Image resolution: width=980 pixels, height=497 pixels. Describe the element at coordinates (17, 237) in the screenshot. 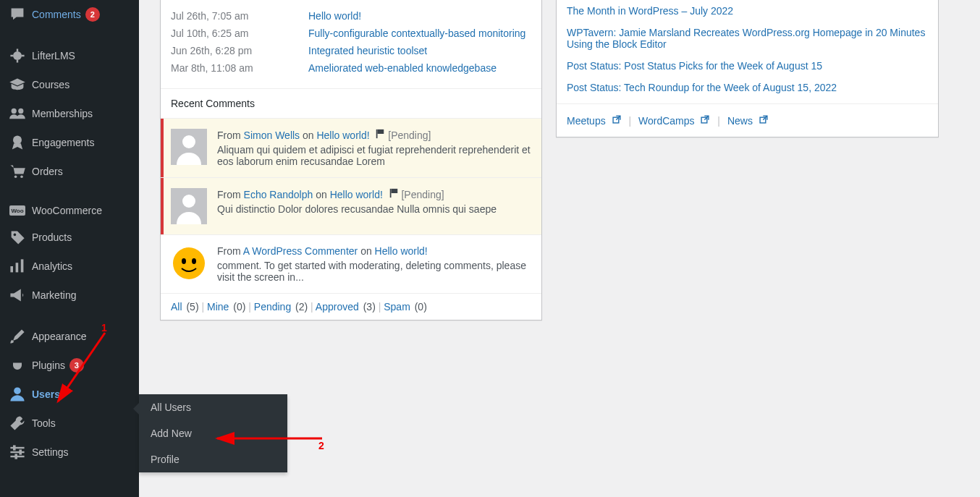

I see `tag-icon` at that location.